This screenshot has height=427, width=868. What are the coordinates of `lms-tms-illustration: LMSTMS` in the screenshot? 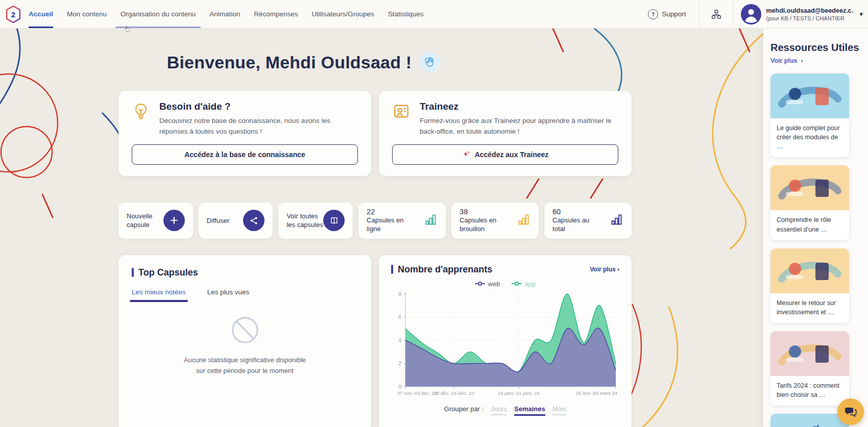 It's located at (810, 420).